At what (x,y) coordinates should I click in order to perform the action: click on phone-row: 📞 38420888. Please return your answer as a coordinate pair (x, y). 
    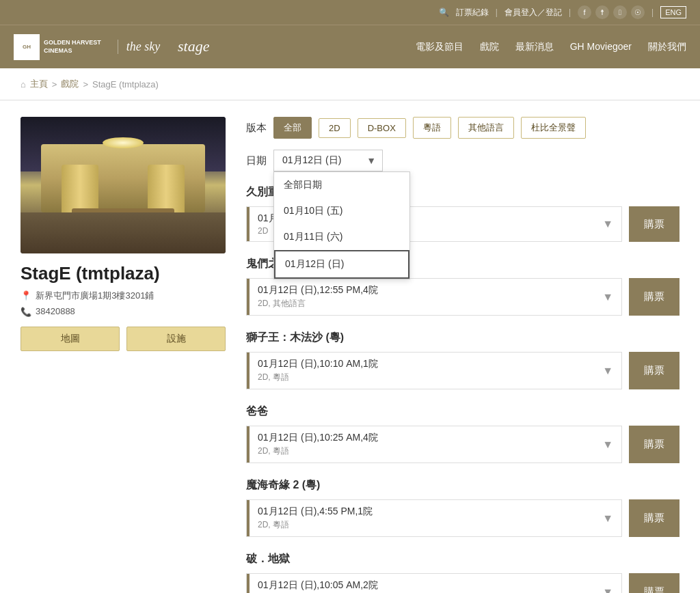
    Looking at the image, I should click on (123, 312).